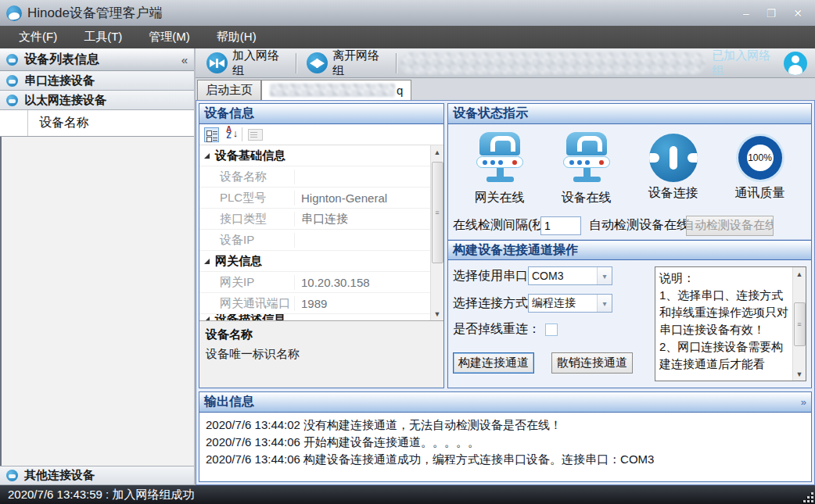  What do you see at coordinates (236, 38) in the screenshot?
I see `menu-help: 帮助(H)` at bounding box center [236, 38].